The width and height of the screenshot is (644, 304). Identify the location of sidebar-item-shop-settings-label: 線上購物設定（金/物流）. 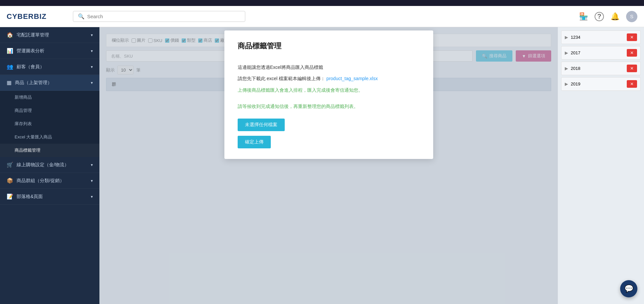
(43, 165).